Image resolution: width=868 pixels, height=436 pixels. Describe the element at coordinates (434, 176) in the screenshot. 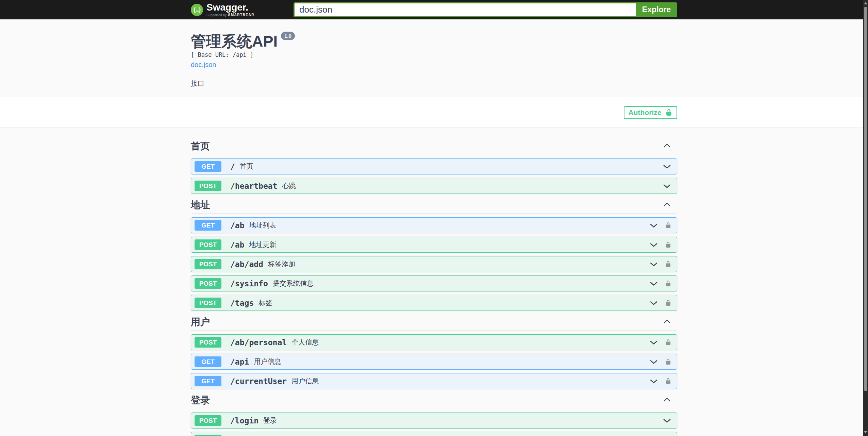

I see `operation-list: GET / 首页 POST /heartbeat 心跳` at that location.